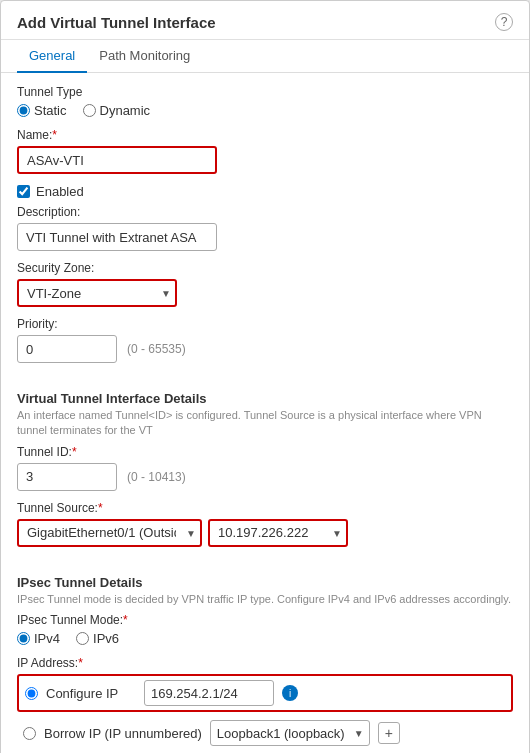 The height and width of the screenshot is (753, 530). Describe the element at coordinates (98, 638) in the screenshot. I see `ipsec-mode-ipv6: IPv6` at that location.